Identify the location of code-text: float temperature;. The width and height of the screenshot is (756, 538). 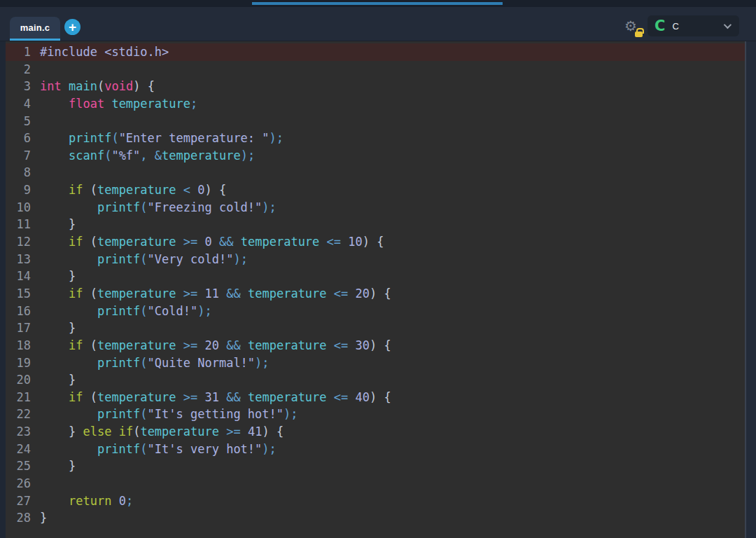
(114, 104).